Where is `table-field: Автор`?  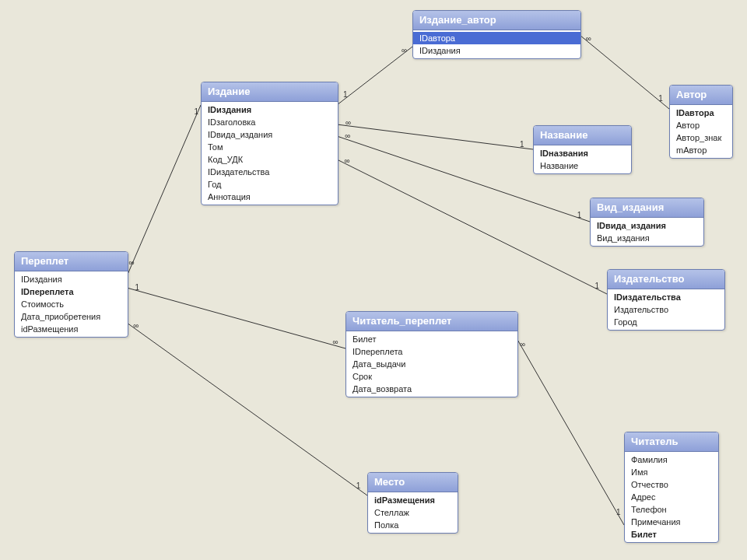
table-field: Автор is located at coordinates (701, 125).